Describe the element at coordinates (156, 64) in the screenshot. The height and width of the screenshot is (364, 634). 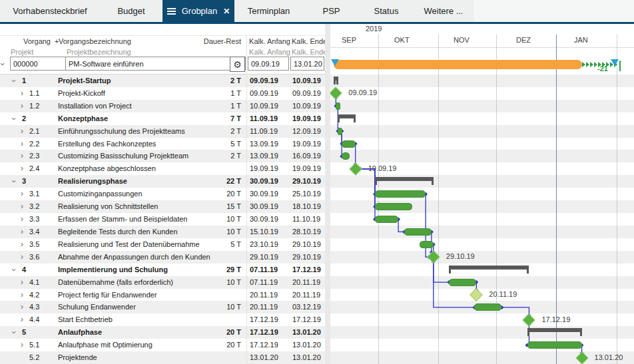
I see `project-name-input` at that location.